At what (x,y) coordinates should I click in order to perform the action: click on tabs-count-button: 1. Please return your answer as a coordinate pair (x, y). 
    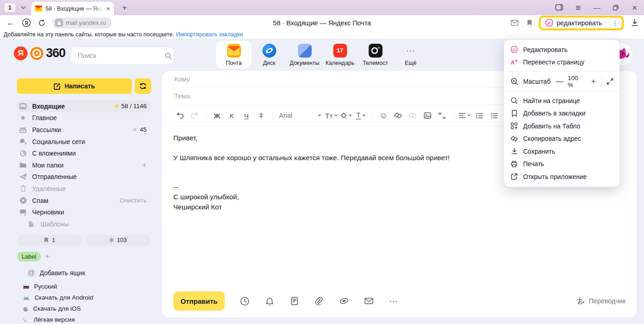
    Looking at the image, I should click on (10, 7).